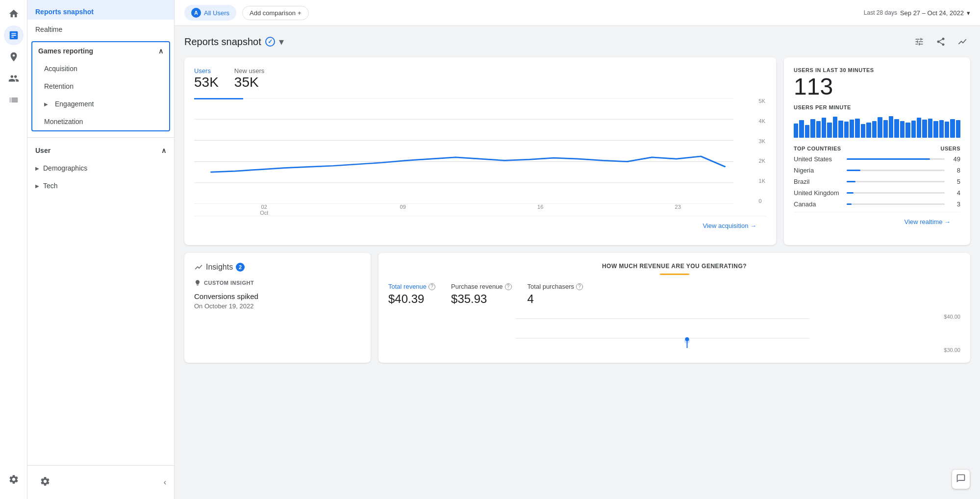 The width and height of the screenshot is (980, 499). I want to click on chart-x-labels: 02Oct 09 16 23, so click(471, 210).